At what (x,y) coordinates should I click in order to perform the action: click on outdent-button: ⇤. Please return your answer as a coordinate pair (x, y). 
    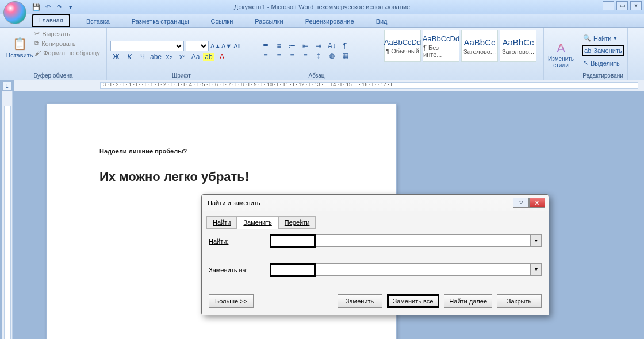
    Looking at the image, I should click on (305, 46).